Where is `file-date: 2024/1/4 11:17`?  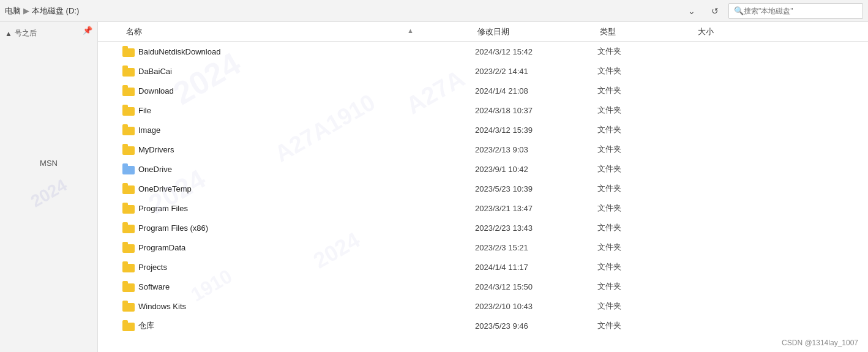
file-date: 2024/1/4 11:17 is located at coordinates (536, 267).